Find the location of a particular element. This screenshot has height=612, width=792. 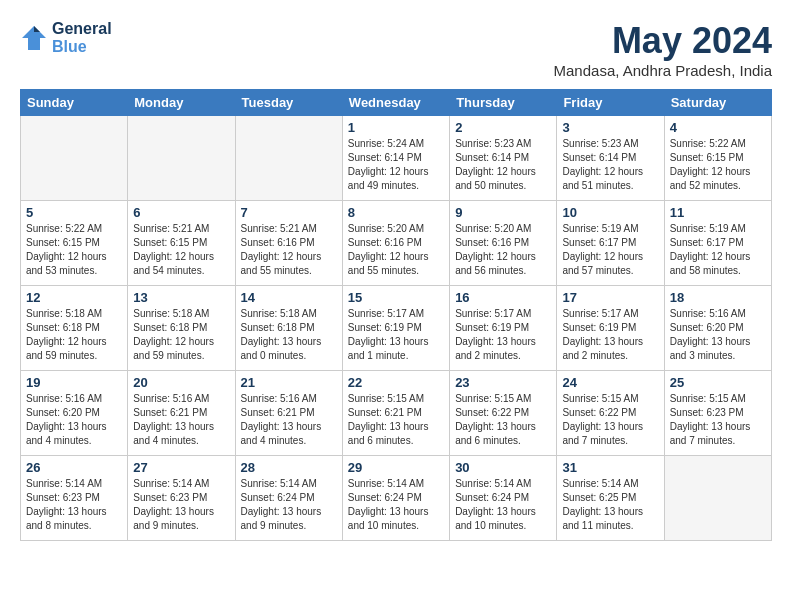

week-row-2: 5Sunrise: 5:22 AM Sunset: 6:15 PM Daylig… is located at coordinates (396, 244).